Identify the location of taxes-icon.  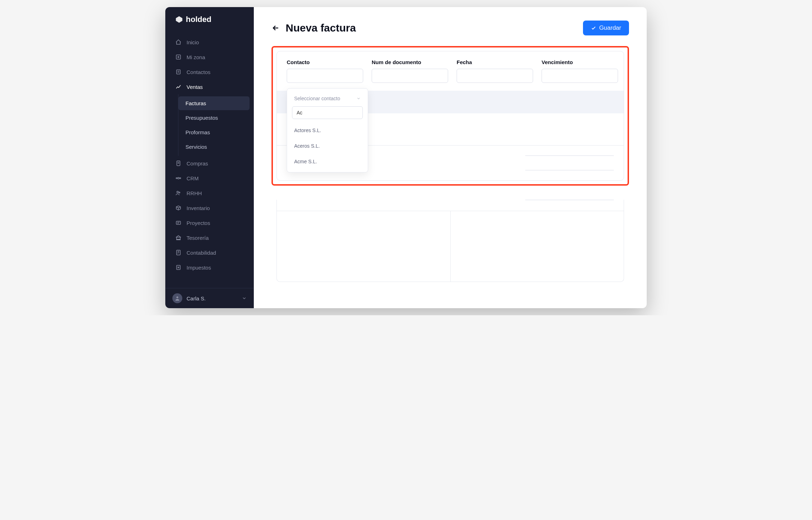
(178, 267).